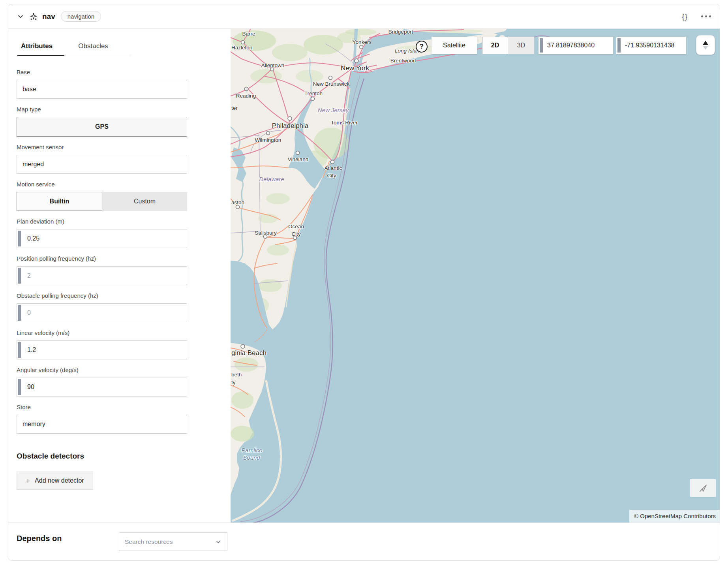 Image resolution: width=728 pixels, height=564 pixels. What do you see at coordinates (144, 201) in the screenshot?
I see `motion-service-custom-option: Custom` at bounding box center [144, 201].